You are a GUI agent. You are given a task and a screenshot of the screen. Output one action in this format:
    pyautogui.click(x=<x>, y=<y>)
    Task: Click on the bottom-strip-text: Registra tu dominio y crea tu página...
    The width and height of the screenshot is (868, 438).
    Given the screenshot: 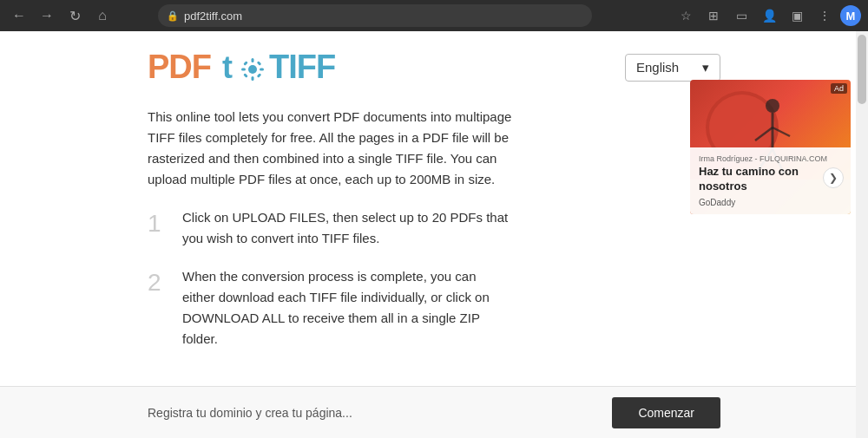 What is the action you would take?
    pyautogui.click(x=250, y=413)
    